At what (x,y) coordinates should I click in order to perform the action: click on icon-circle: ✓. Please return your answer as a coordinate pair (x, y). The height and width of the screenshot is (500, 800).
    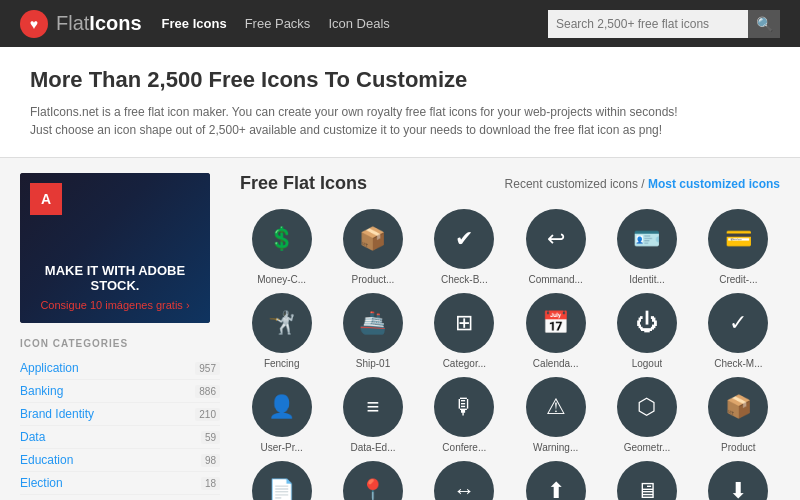
    Looking at the image, I should click on (738, 323).